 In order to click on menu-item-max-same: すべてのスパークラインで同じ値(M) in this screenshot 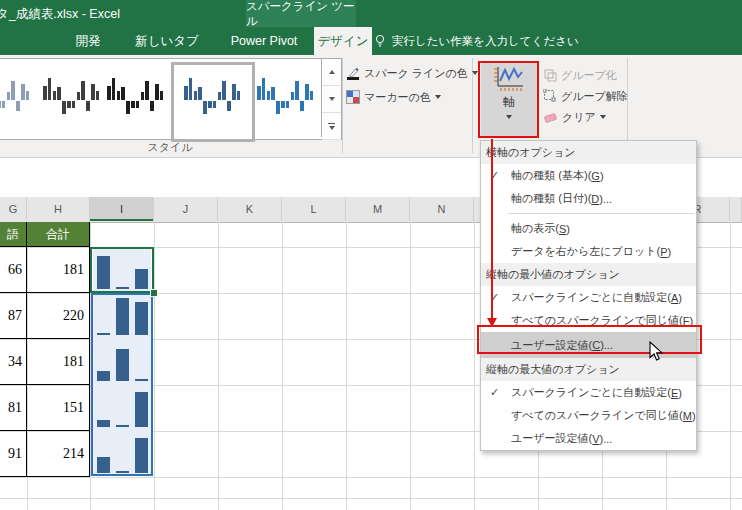, I will do `click(588, 416)`.